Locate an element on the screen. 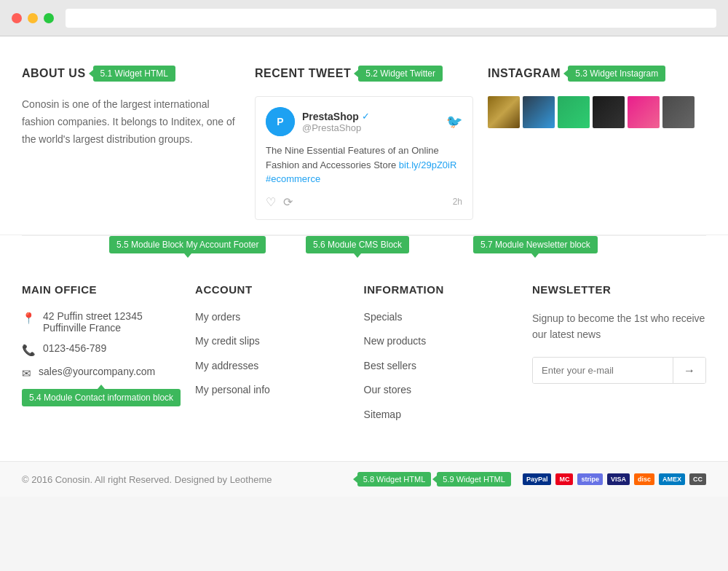 This screenshot has width=728, height=571. new-products-link: New products is located at coordinates (441, 342).